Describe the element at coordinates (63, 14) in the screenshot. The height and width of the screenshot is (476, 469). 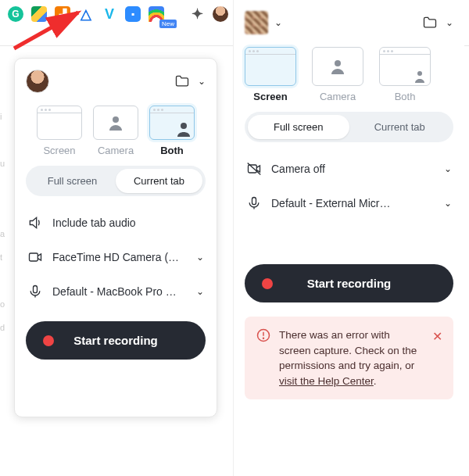
I see `extension-icon-analytics: ▞` at that location.